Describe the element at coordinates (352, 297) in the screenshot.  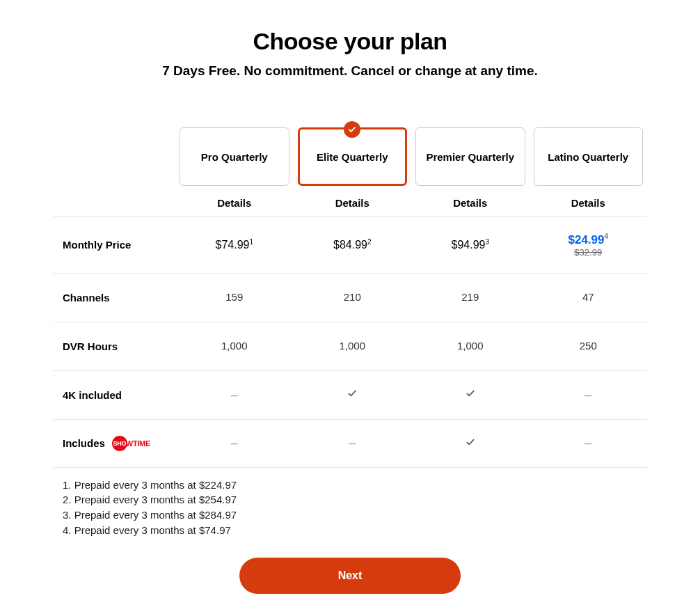
I see `channels-elite: 210` at that location.